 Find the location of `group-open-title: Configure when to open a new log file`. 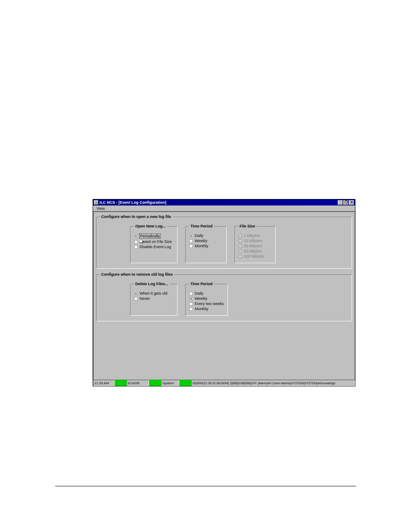

group-open-title: Configure when to open a new log file is located at coordinates (136, 217).